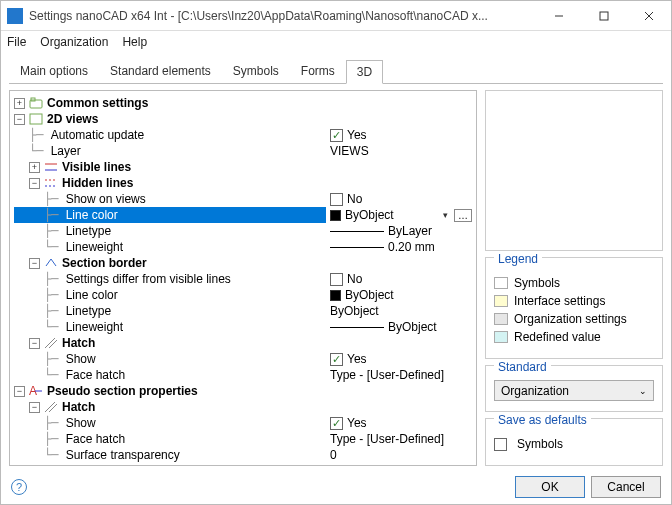 The image size is (672, 505). I want to click on node-layer: └─ Layer VIEWS, so click(245, 151).